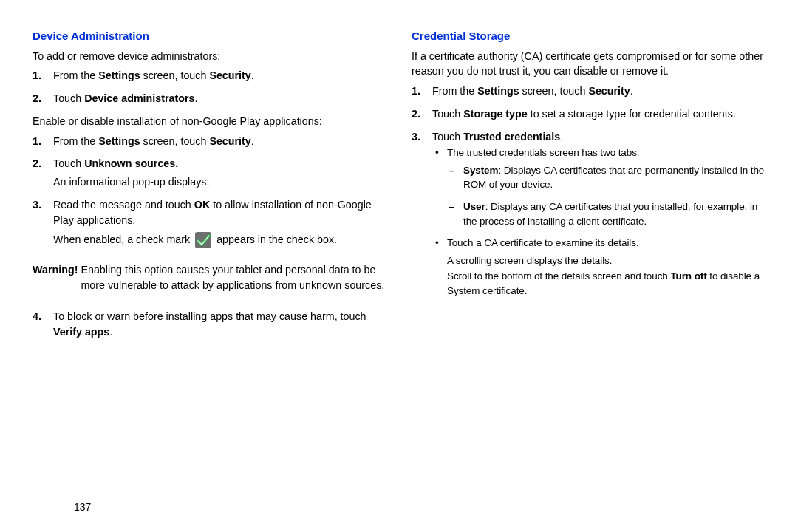  What do you see at coordinates (612, 214) in the screenshot?
I see `dash-item: User: Displays any CA certificates that …` at bounding box center [612, 214].